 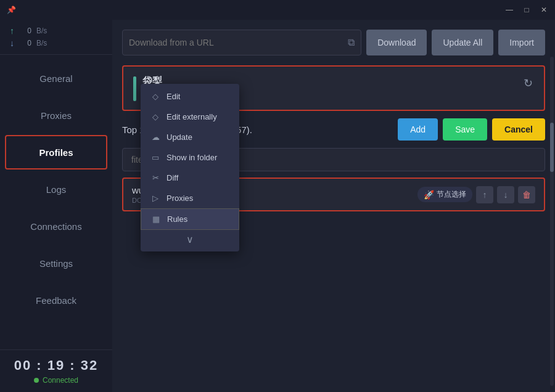 What do you see at coordinates (418, 129) in the screenshot?
I see `add-rule-button: Add` at bounding box center [418, 129].